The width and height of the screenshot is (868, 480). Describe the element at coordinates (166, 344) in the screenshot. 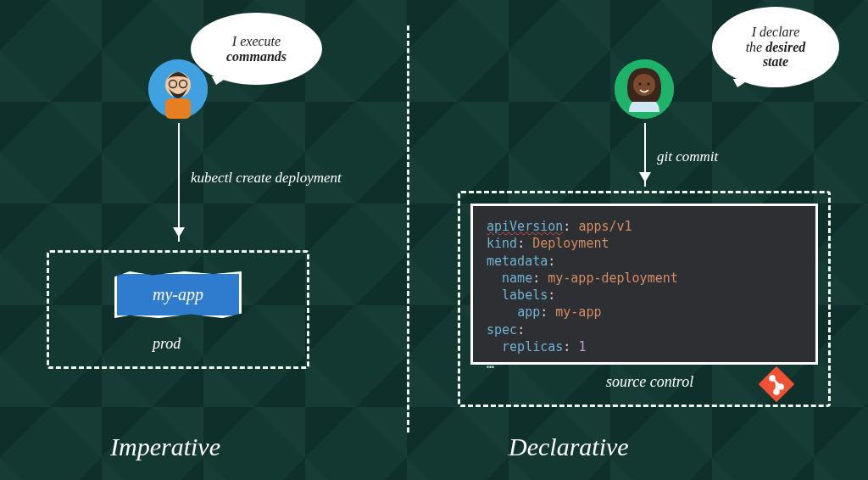

I see `prod-caption: prod` at that location.